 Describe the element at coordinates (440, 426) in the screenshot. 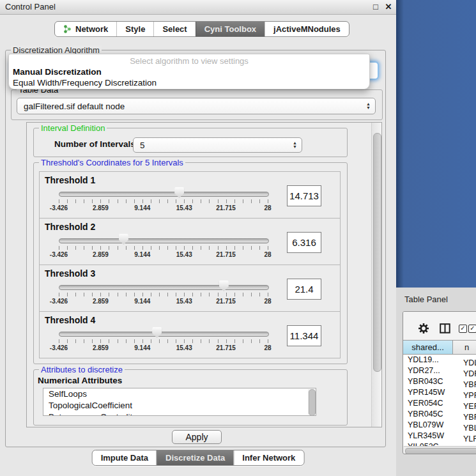

I see `table-row: YBL079WYBL0` at that location.